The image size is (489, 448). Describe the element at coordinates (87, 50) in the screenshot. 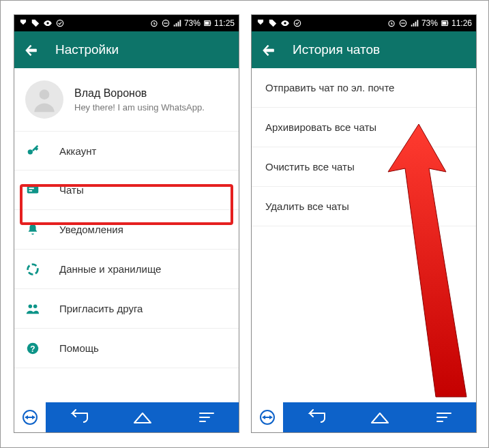

I see `header-title: Настройки` at that location.